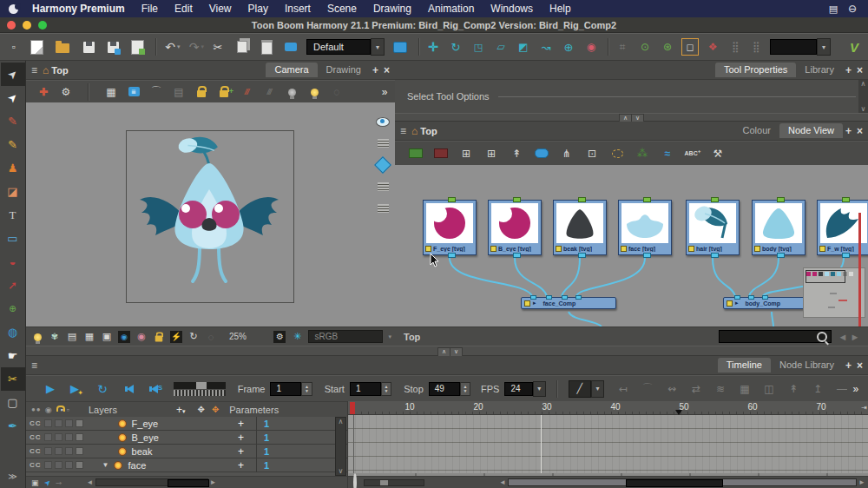 Image resolution: width=868 pixels, height=488 pixels. I want to click on colorspace-select-arrow: ▾, so click(390, 337).